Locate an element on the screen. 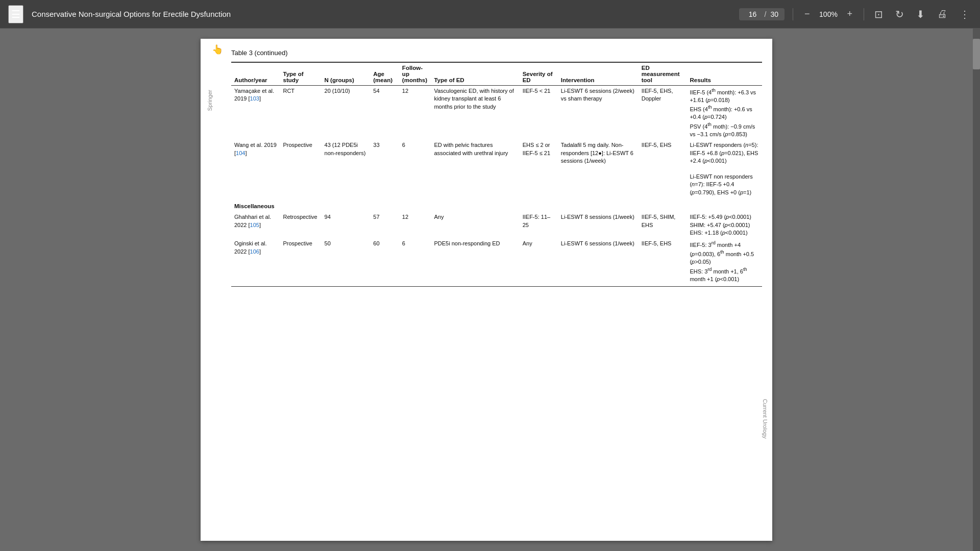 The width and height of the screenshot is (980, 551). toolbar: ☰ Conservative Non-surgical Options for … is located at coordinates (490, 14).